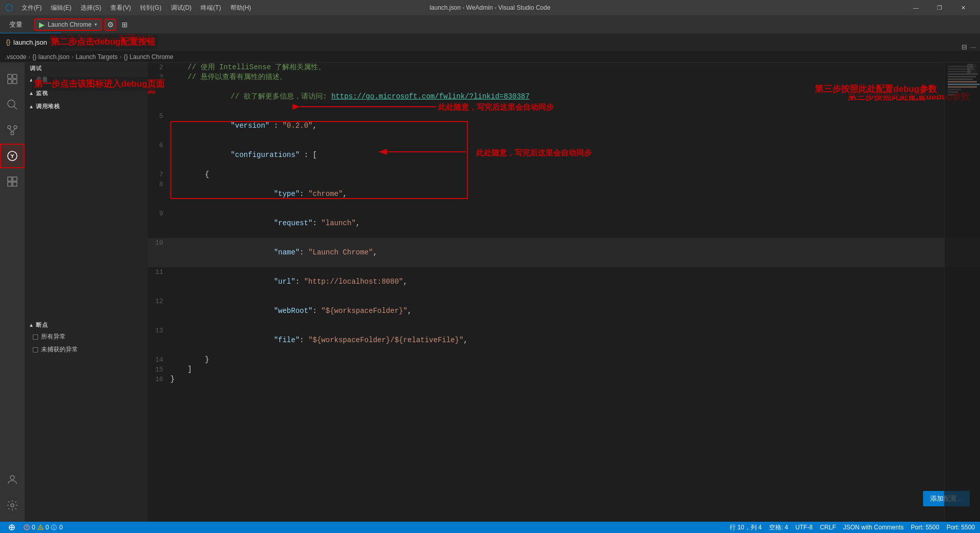 This screenshot has width=980, height=533. Describe the element at coordinates (96, 57) in the screenshot. I see `breadcrumb-launch-targets: Launch Targets` at that location.